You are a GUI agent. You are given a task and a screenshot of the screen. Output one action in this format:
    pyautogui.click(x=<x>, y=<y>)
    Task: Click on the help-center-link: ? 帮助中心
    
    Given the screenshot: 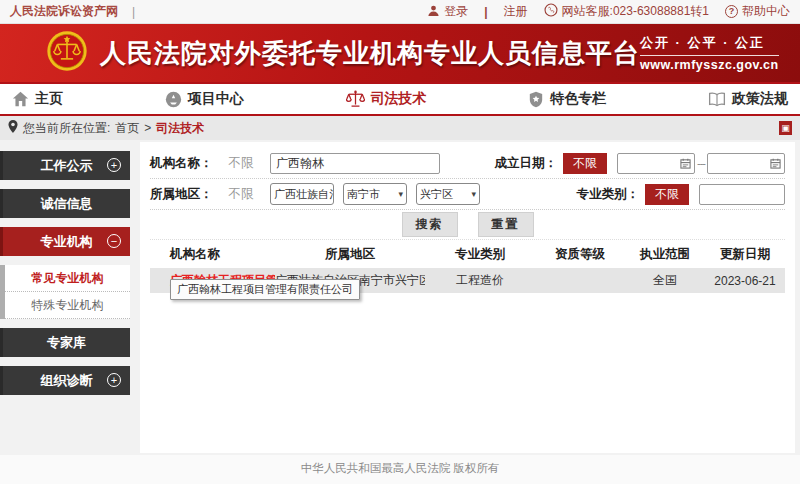 What is the action you would take?
    pyautogui.click(x=758, y=12)
    